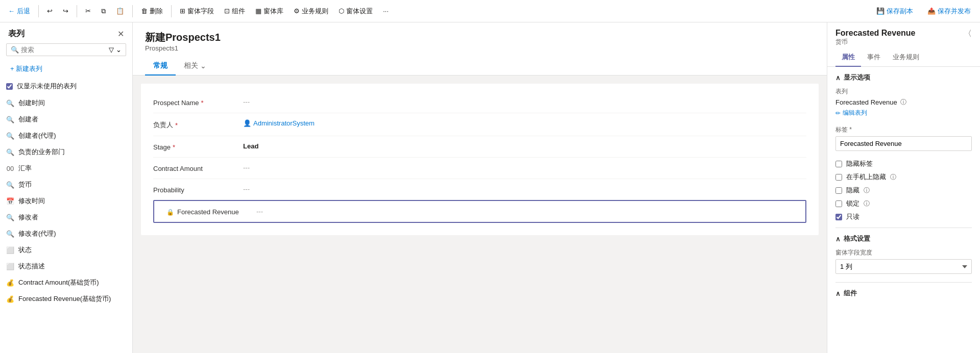  I want to click on component-icon: ⊡, so click(227, 11).